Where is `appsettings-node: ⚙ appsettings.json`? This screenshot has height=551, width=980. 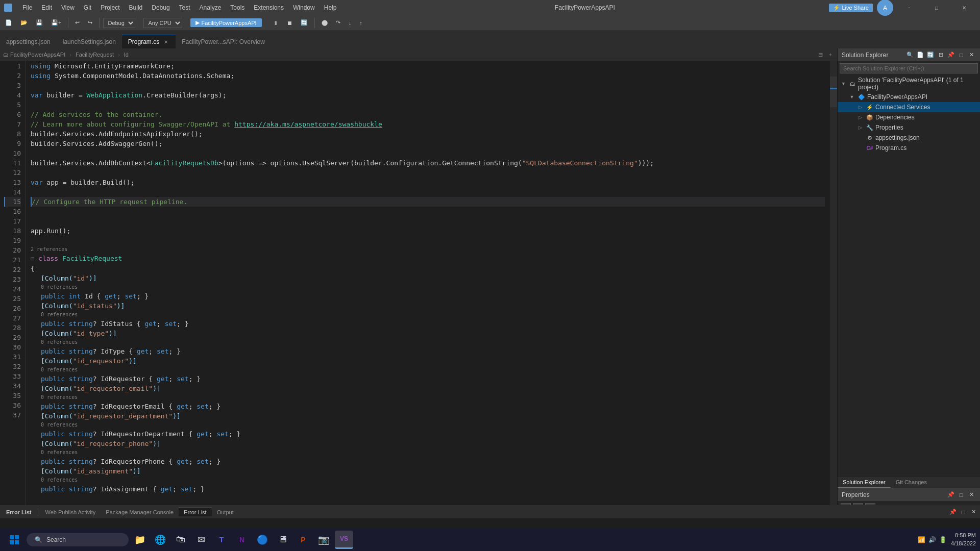
appsettings-node: ⚙ appsettings.json is located at coordinates (909, 138).